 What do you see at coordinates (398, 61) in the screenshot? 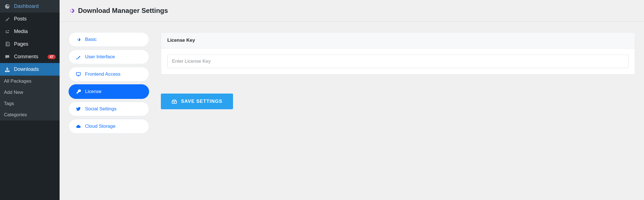
I see `panel-body` at bounding box center [398, 61].